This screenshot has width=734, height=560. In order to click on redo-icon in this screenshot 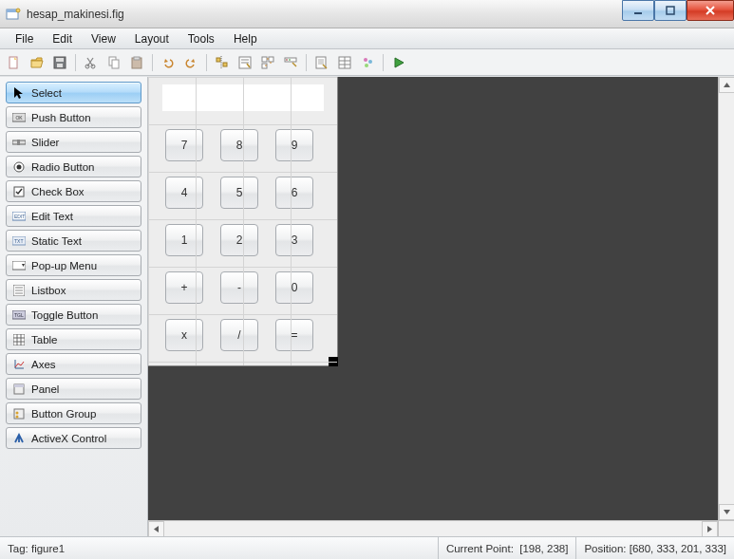, I will do `click(191, 63)`.